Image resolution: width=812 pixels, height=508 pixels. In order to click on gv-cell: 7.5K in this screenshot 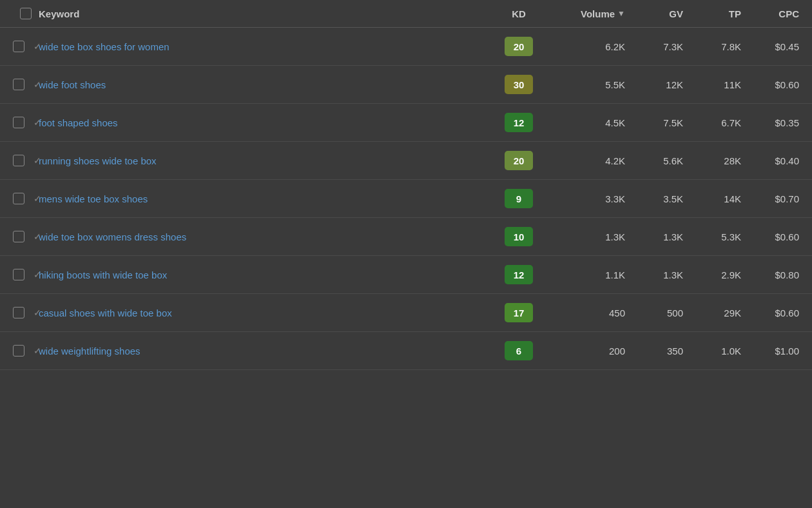, I will do `click(654, 122)`.